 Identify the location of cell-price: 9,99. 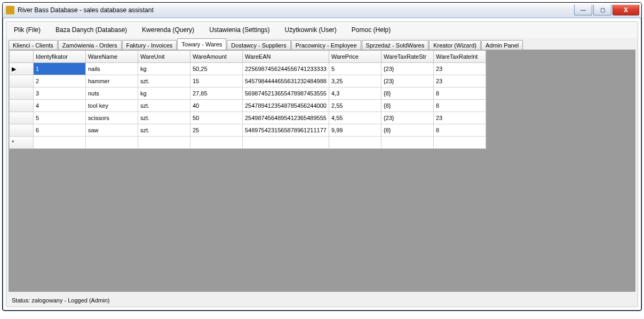
(355, 130).